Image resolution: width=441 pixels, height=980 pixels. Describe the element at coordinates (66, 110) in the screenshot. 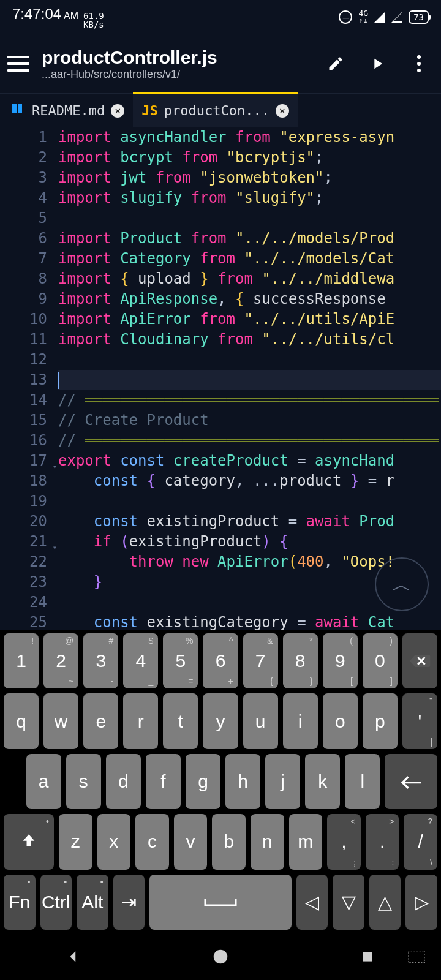

I see `tab-readme: README.md ✕` at that location.